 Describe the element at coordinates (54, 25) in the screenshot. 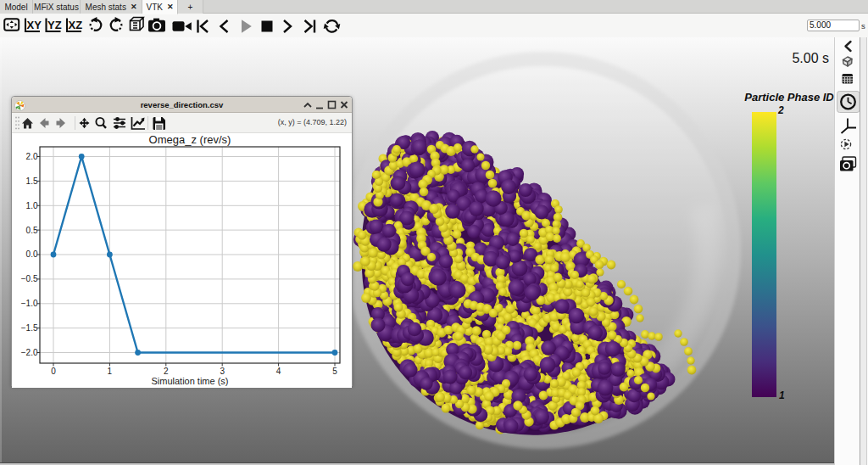

I see `svg-text: YZ` at that location.